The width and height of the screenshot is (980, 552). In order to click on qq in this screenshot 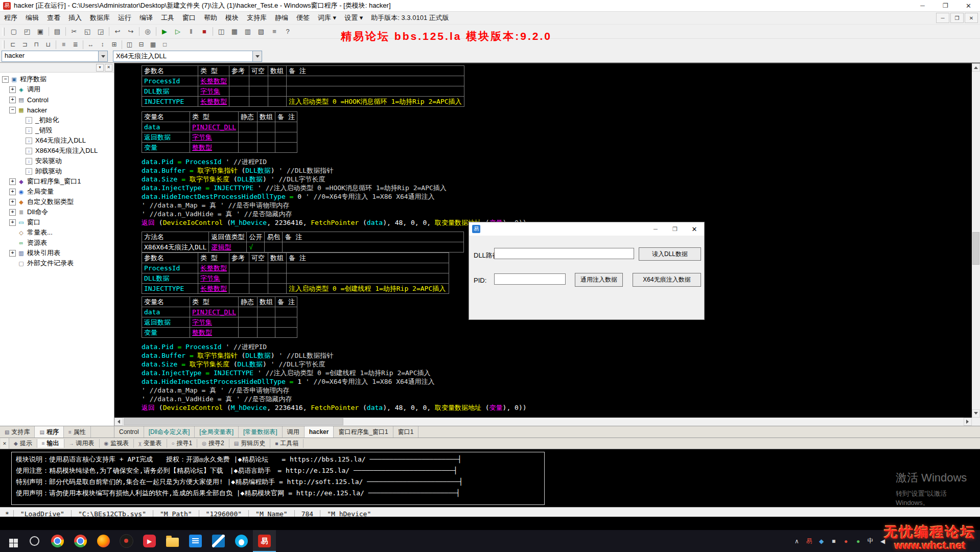, I will do `click(241, 541)`.